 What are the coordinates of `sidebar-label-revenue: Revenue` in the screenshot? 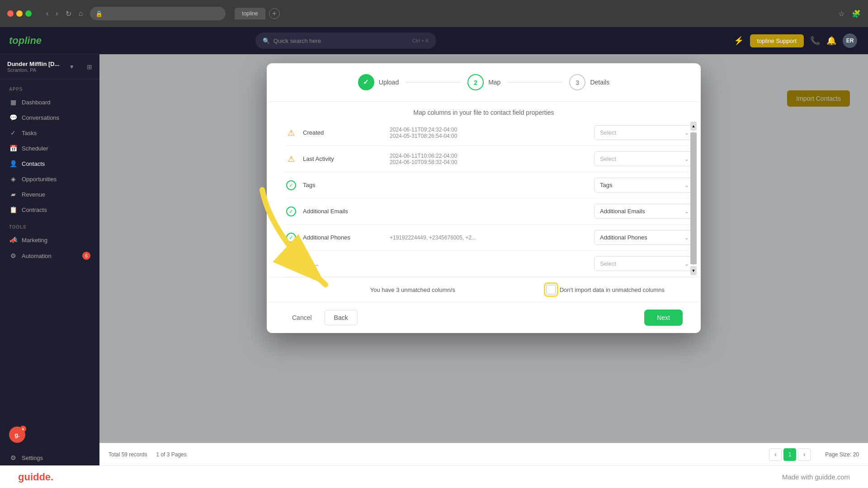 It's located at (33, 194).